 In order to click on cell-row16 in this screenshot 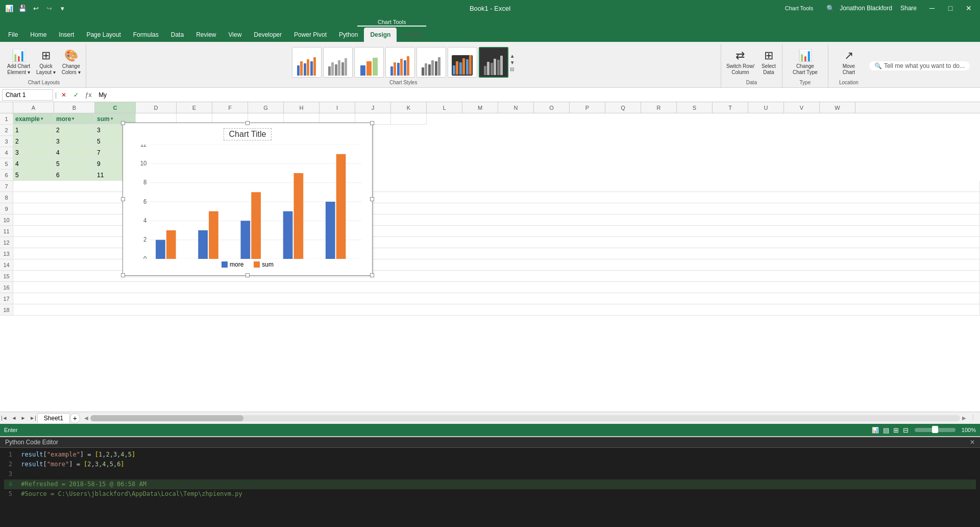, I will do `click(497, 288)`.